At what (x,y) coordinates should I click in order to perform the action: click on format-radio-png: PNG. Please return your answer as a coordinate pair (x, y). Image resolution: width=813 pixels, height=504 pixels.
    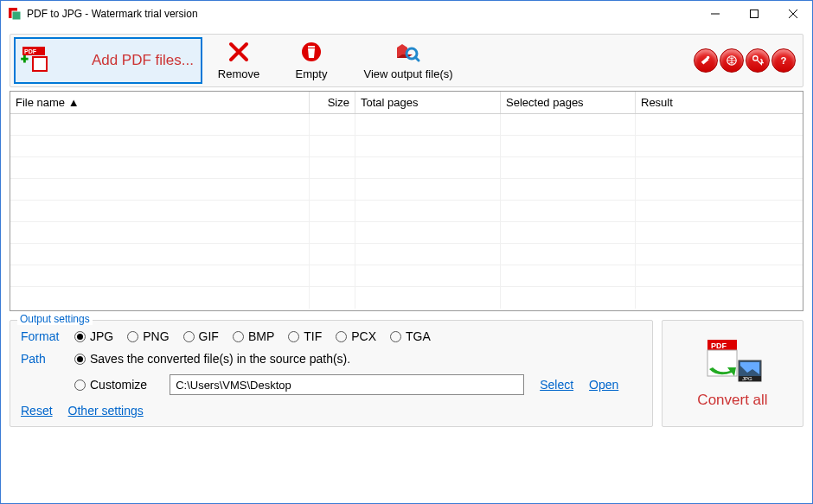
    Looking at the image, I should click on (148, 336).